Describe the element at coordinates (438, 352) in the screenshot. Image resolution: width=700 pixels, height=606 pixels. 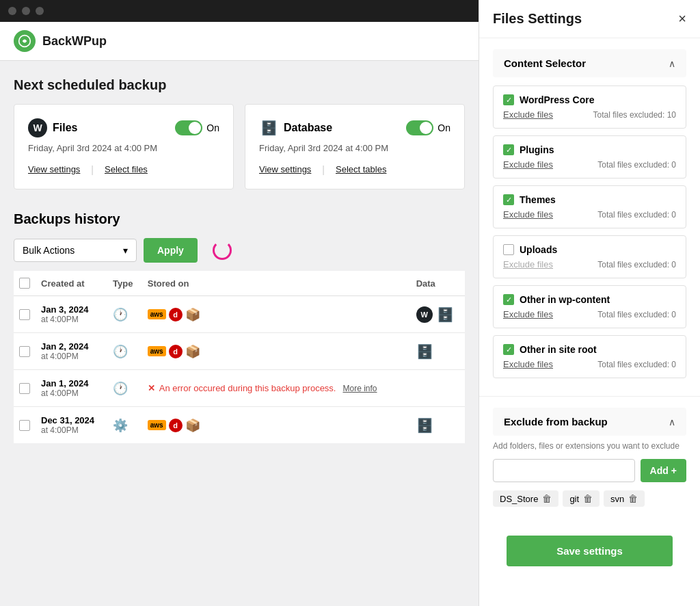
I see `row2-data: 🗄️` at that location.